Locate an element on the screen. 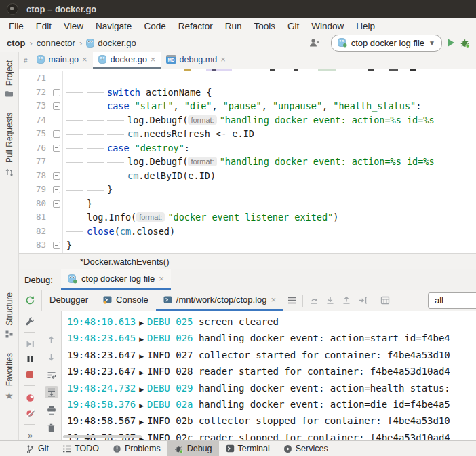 Image resolution: width=476 pixels, height=456 pixels. menu-file: File is located at coordinates (16, 26).